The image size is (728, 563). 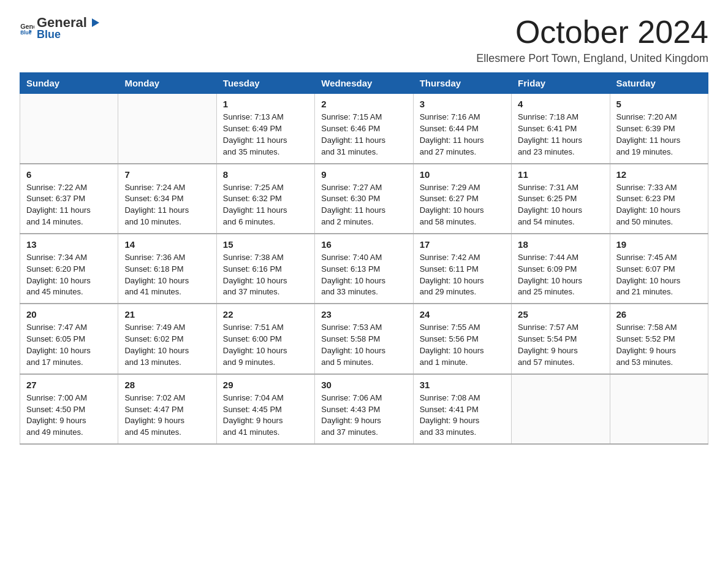 What do you see at coordinates (69, 269) in the screenshot?
I see `calendar-cell: 13Sunrise: 7:34 AM Sunset: 6:20 PM Dayli…` at bounding box center [69, 269].